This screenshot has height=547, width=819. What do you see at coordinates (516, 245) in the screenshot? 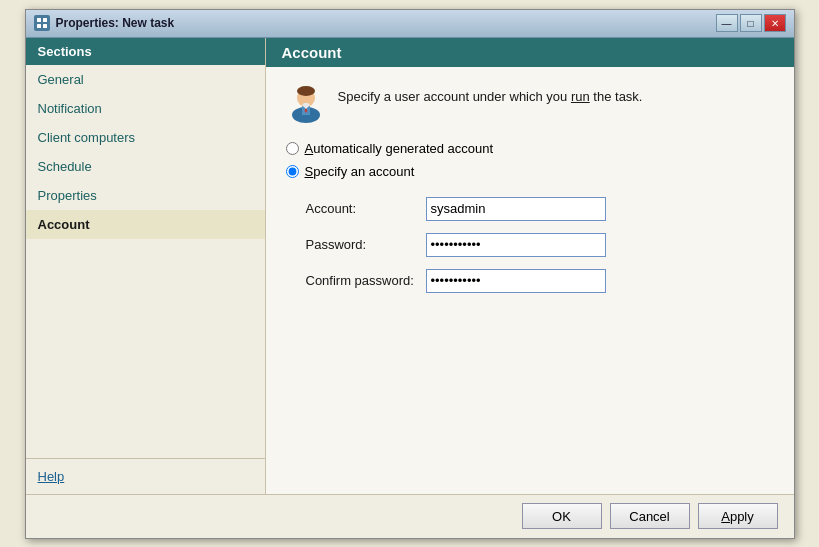
I see `password-input` at bounding box center [516, 245].